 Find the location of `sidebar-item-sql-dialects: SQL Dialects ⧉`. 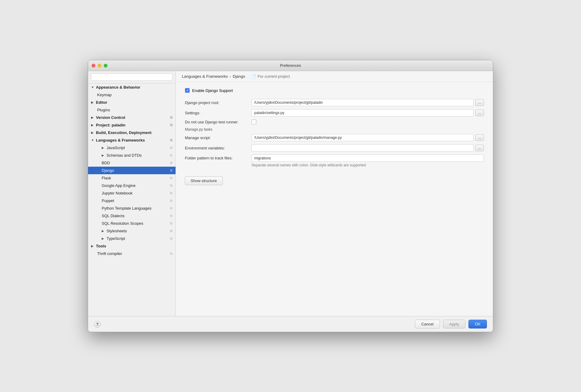

sidebar-item-sql-dialects: SQL Dialects ⧉ is located at coordinates (132, 216).